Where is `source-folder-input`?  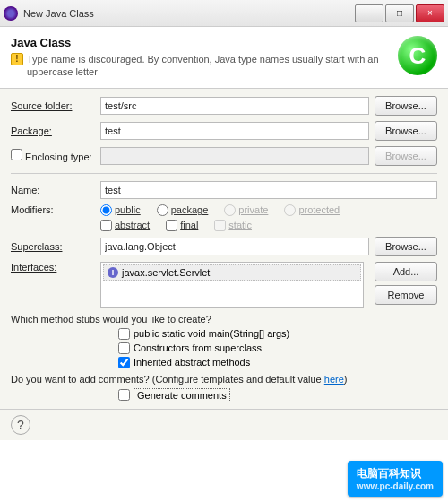
source-folder-input is located at coordinates (235, 106).